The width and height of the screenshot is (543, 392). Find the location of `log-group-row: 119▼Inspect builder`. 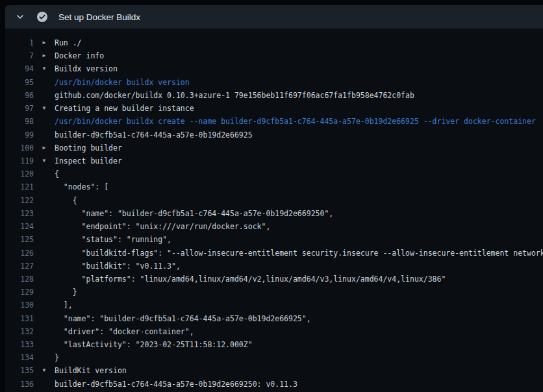

log-group-row: 119▼Inspect builder is located at coordinates (274, 161).